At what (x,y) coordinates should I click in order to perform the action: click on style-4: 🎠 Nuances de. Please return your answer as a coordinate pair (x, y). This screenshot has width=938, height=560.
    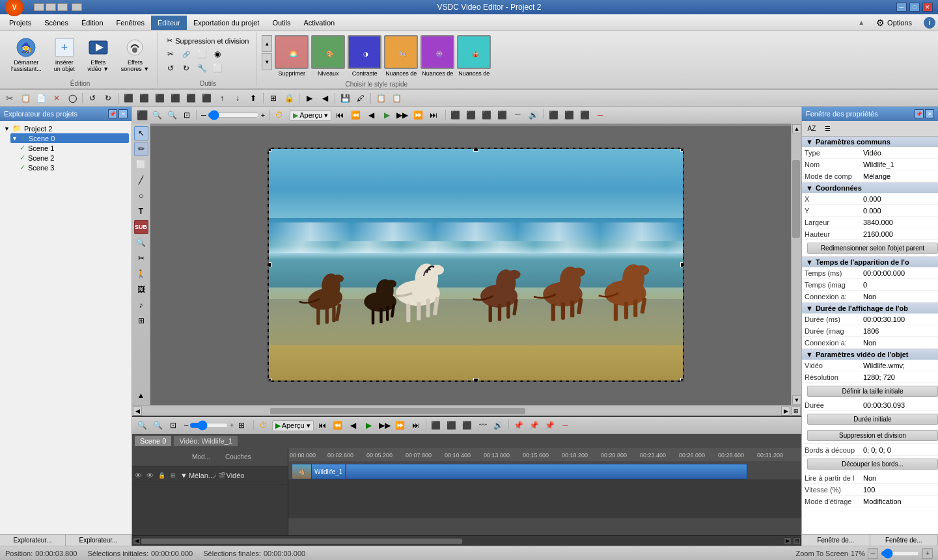
    Looking at the image, I should click on (401, 56).